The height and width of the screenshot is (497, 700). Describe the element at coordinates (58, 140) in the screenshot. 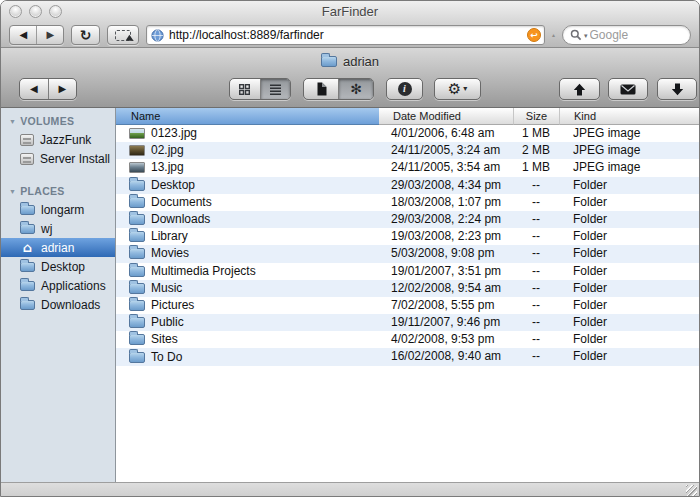

I see `sidebar-item-jazzfunk: JazzFunk` at that location.